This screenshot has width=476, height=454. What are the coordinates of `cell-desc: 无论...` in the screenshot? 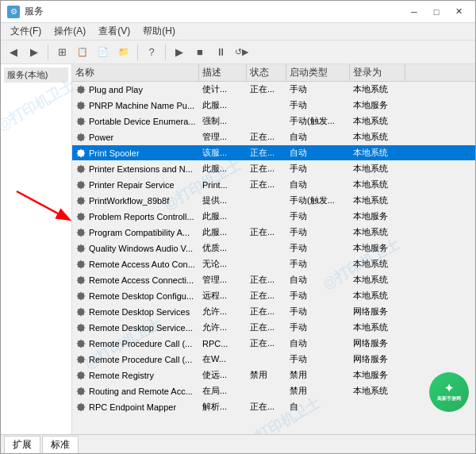 It's located at (223, 264).